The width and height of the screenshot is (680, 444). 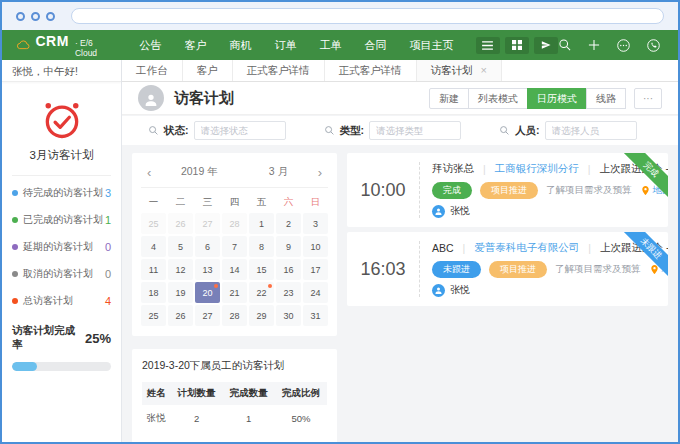 What do you see at coordinates (546, 46) in the screenshot?
I see `send-icon` at bounding box center [546, 46].